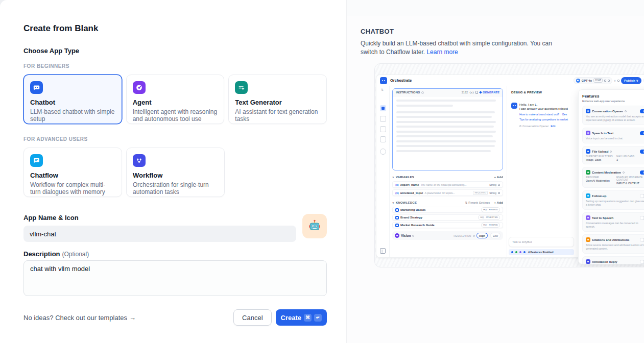 Image resolution: width=644 pixels, height=343 pixels. Describe the element at coordinates (499, 185) in the screenshot. I see `variable-settings-icon` at that location.